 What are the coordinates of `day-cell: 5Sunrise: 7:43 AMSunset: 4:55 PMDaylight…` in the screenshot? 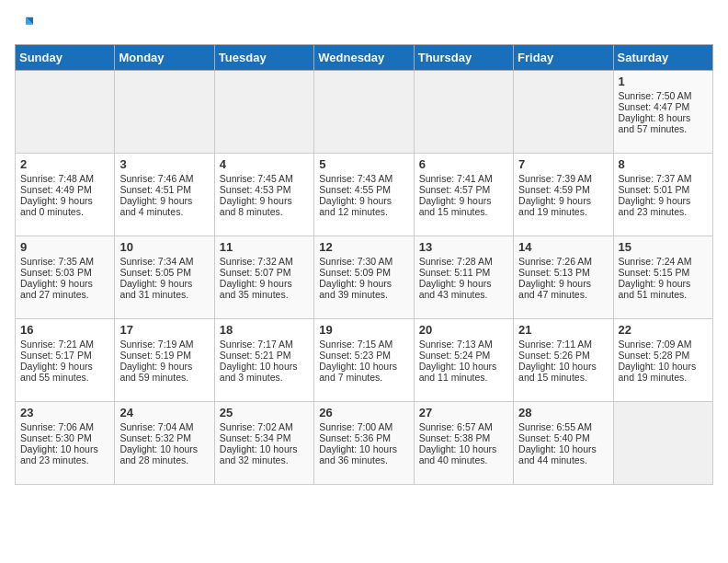 It's located at (364, 195).